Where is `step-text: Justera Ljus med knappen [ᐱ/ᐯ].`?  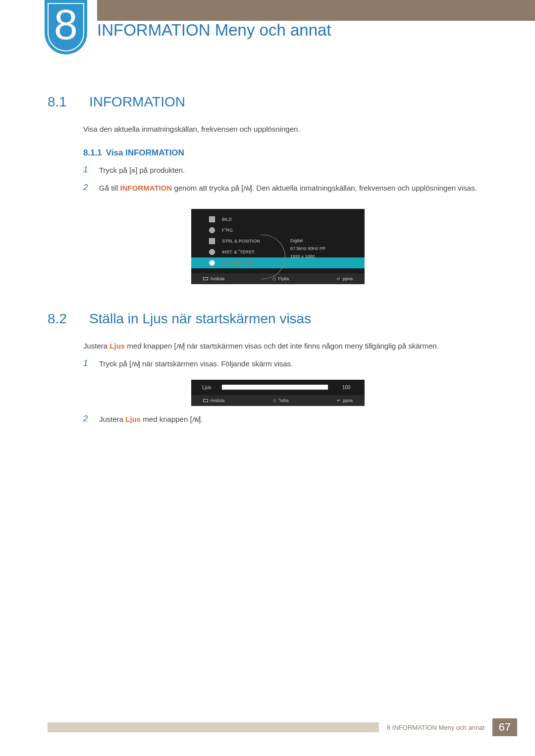 step-text: Justera Ljus med knappen [ᐱ/ᐯ]. is located at coordinates (293, 420).